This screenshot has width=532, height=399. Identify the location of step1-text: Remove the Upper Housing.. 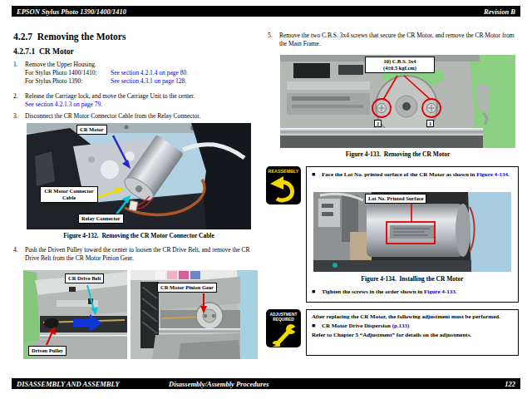
(141, 65).